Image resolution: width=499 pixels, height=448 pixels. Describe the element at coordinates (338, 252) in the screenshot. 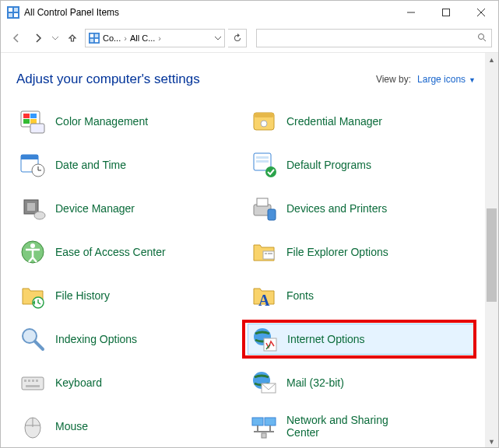

I see `item-label: File Explorer Options` at that location.